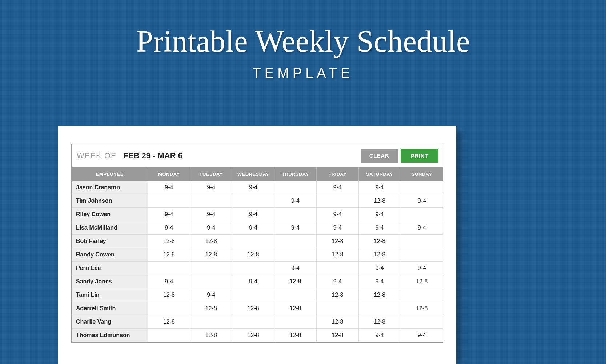  I want to click on employee-name-cell: Tami Lin, so click(110, 295).